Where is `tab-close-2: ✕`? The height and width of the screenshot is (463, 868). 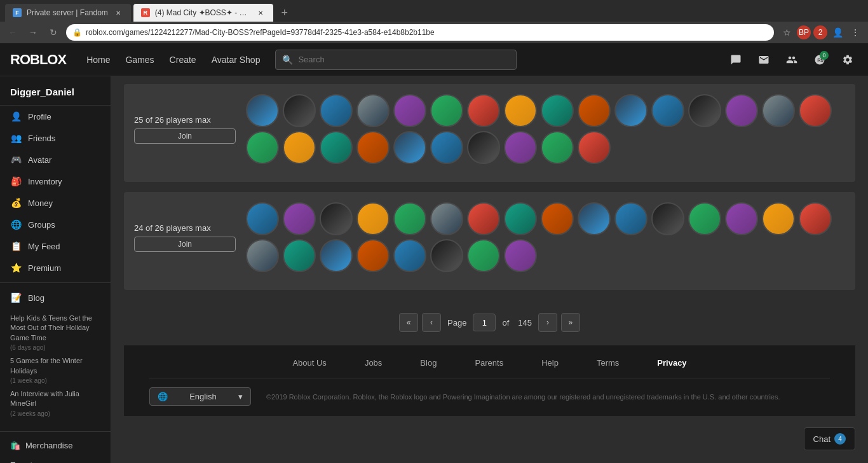 tab-close-2: ✕ is located at coordinates (261, 13).